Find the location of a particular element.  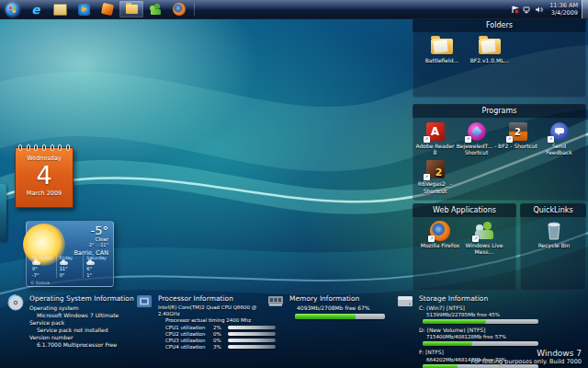

notes-button is located at coordinates (60, 9).